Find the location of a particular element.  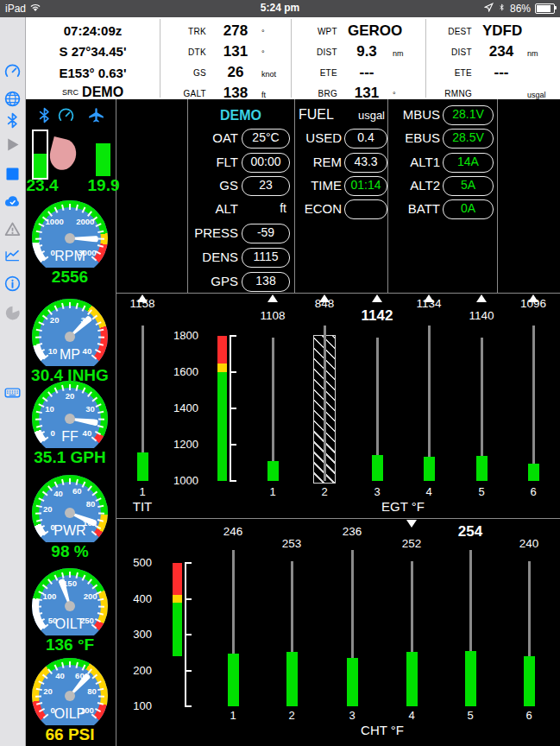

nav-header-value: GEROO is located at coordinates (380, 32).